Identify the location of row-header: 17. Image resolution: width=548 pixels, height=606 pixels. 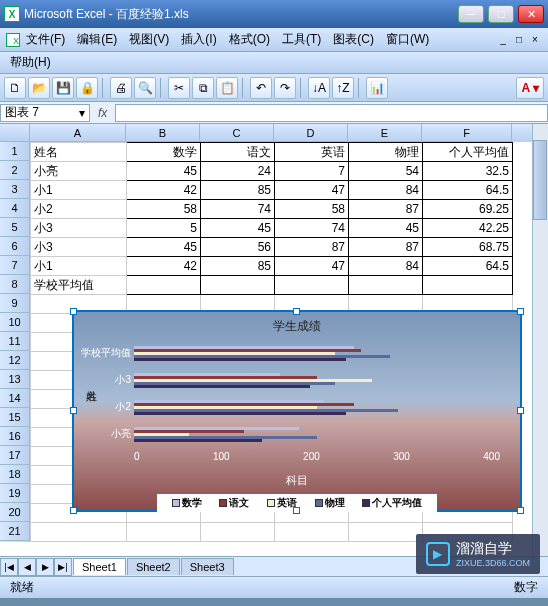
(15, 456).